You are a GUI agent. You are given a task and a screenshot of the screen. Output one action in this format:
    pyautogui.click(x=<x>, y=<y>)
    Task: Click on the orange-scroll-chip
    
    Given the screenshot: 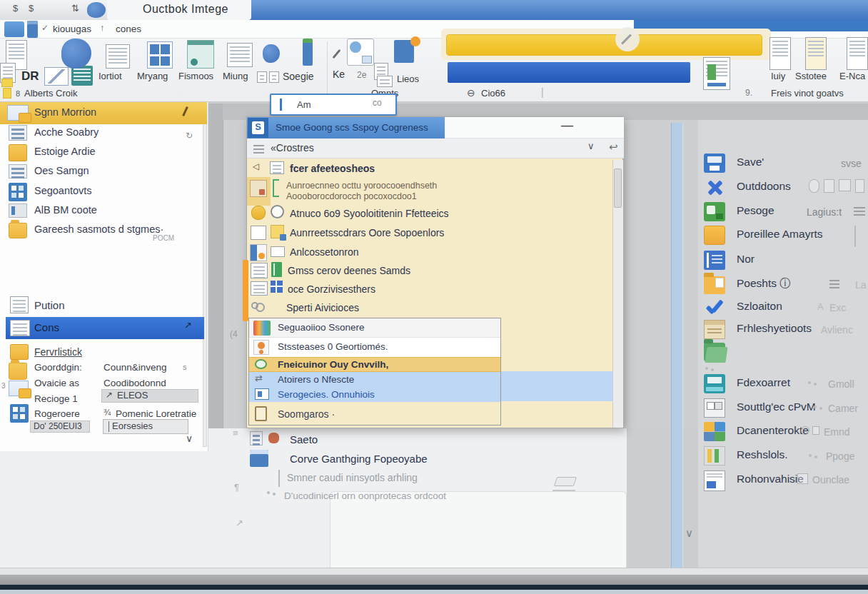 What is the action you would take?
    pyautogui.click(x=246, y=291)
    